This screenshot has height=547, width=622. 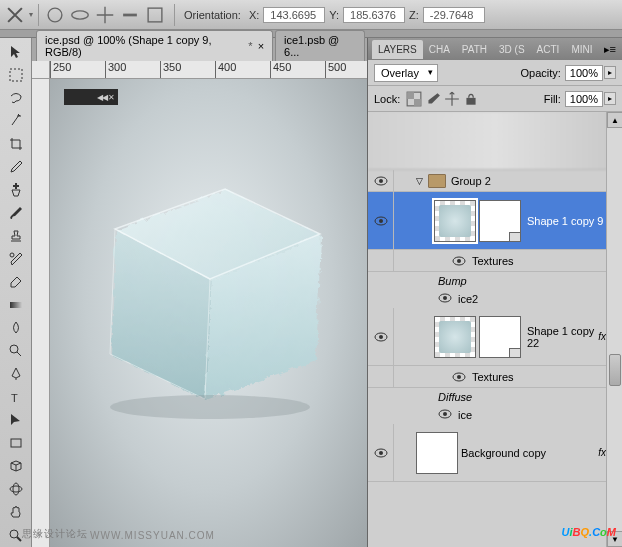 I want to click on gradient-tool, so click(x=16, y=306).